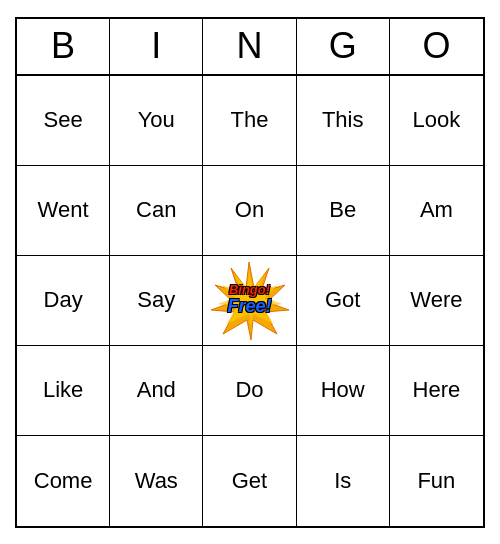 The image size is (500, 544). What do you see at coordinates (436, 211) in the screenshot?
I see `bingo-cell: Am` at bounding box center [436, 211].